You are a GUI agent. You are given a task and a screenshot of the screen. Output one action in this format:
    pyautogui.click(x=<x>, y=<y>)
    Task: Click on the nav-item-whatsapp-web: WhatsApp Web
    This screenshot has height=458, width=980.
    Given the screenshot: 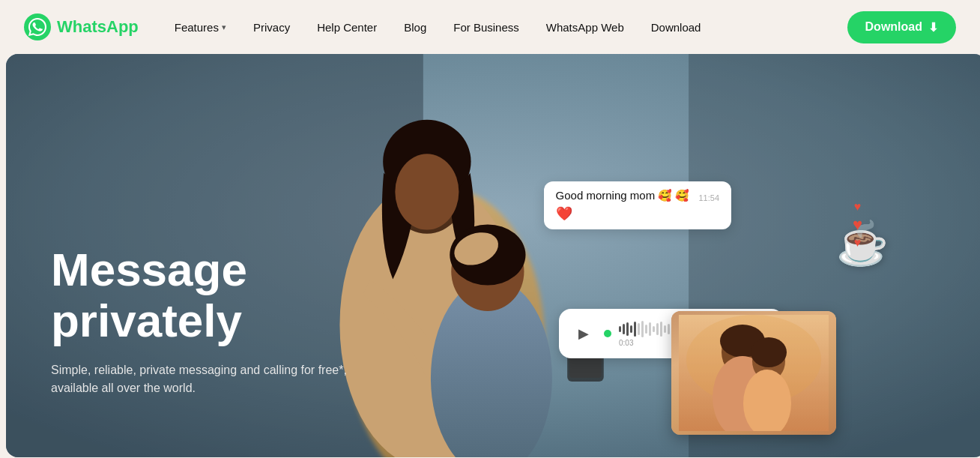 What is the action you would take?
    pyautogui.click(x=585, y=27)
    